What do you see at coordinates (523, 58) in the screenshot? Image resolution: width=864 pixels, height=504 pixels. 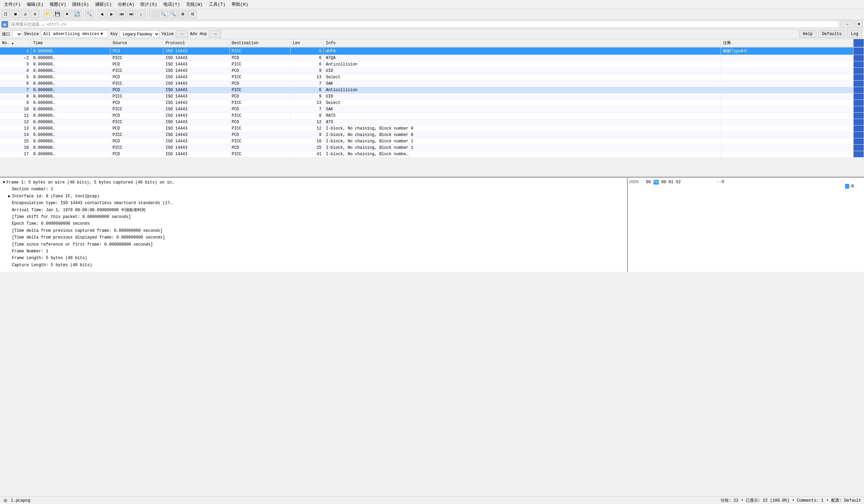 I see `cell-info: ATQA` at bounding box center [523, 58].